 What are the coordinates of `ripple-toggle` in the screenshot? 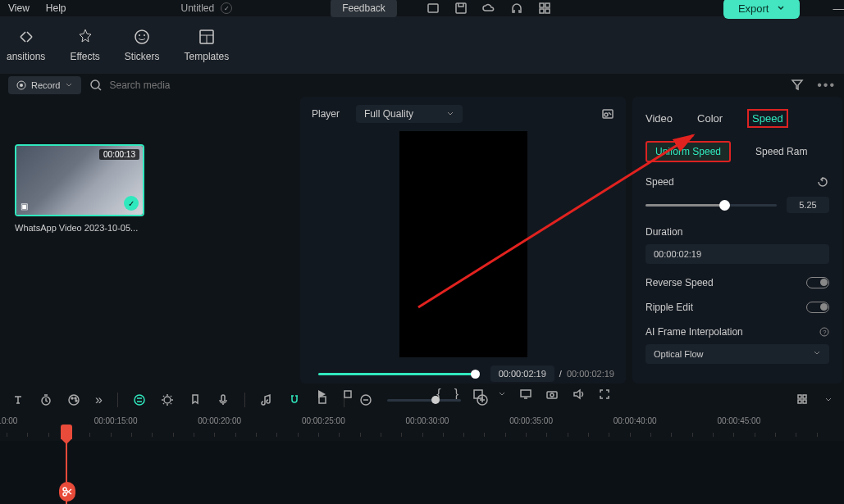 It's located at (818, 307).